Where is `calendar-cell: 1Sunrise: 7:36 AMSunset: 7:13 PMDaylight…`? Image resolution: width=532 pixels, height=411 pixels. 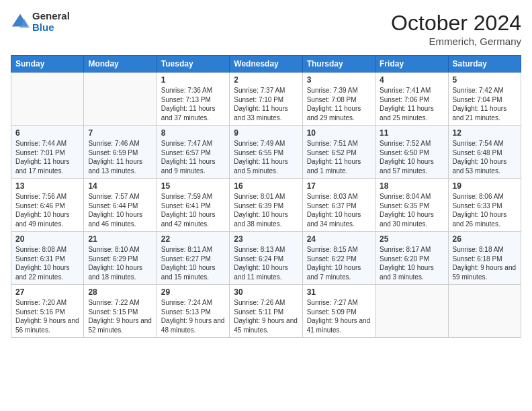 calendar-cell: 1Sunrise: 7:36 AMSunset: 7:13 PMDaylight… is located at coordinates (193, 99).